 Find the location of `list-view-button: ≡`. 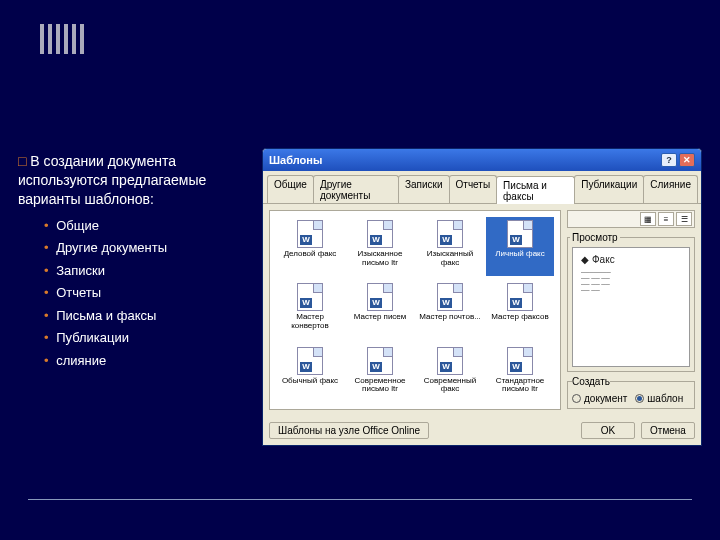

list-view-button: ≡ is located at coordinates (666, 219).